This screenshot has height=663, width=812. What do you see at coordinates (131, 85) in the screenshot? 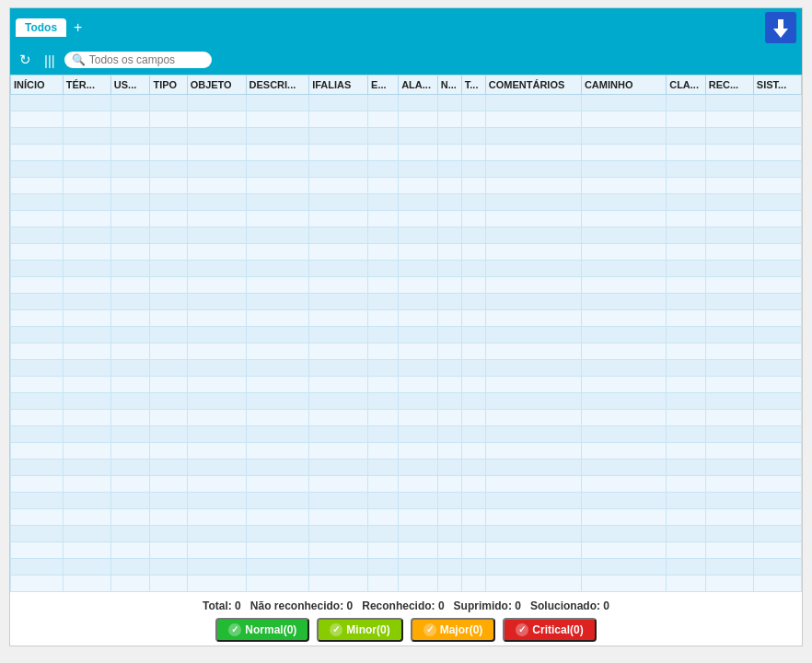
I see `col-header-us: US...` at bounding box center [131, 85].